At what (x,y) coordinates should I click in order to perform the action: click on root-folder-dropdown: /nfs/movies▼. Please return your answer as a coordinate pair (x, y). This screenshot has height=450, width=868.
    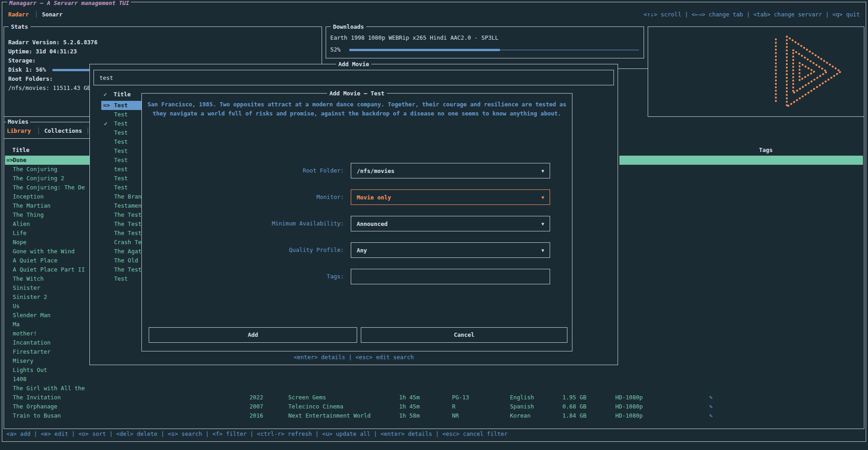
    Looking at the image, I should click on (451, 171).